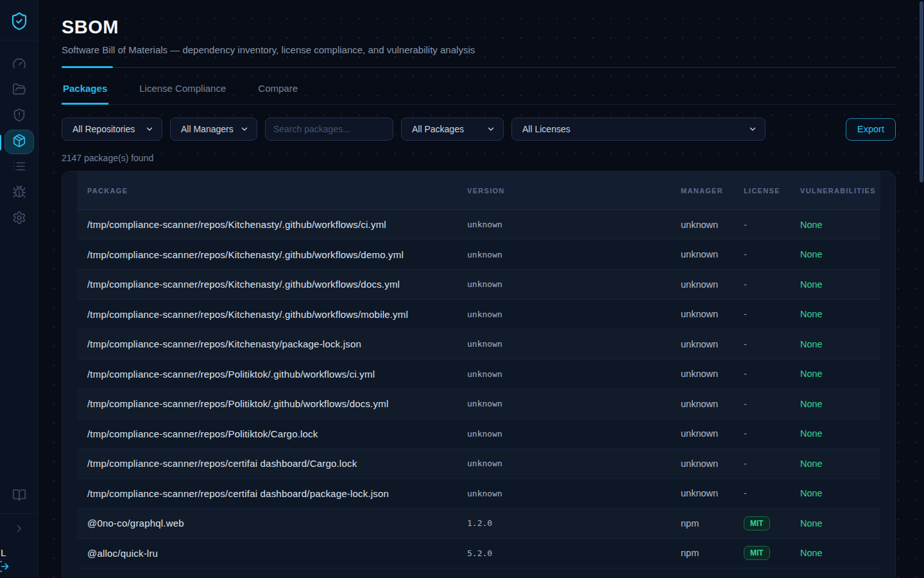 The height and width of the screenshot is (578, 924). I want to click on sidebar-item-dashboard, so click(19, 65).